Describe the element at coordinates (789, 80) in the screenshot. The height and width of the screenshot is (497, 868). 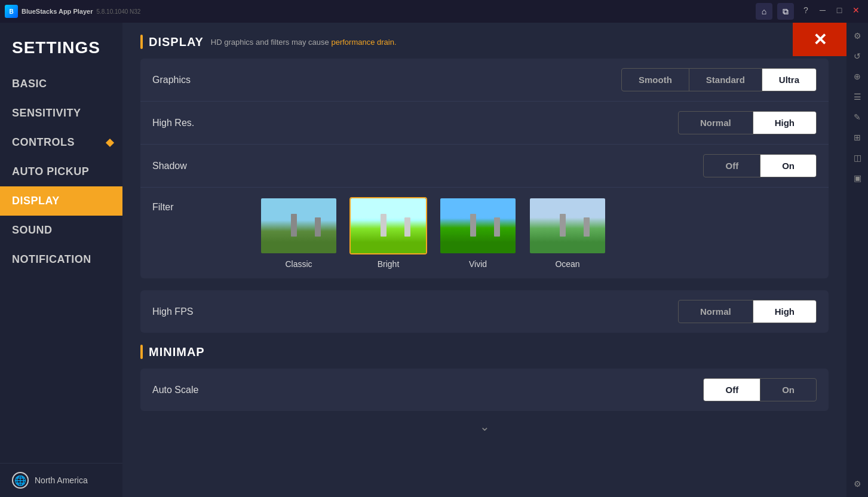
I see `graphics-ultra-btn: Ultra` at that location.